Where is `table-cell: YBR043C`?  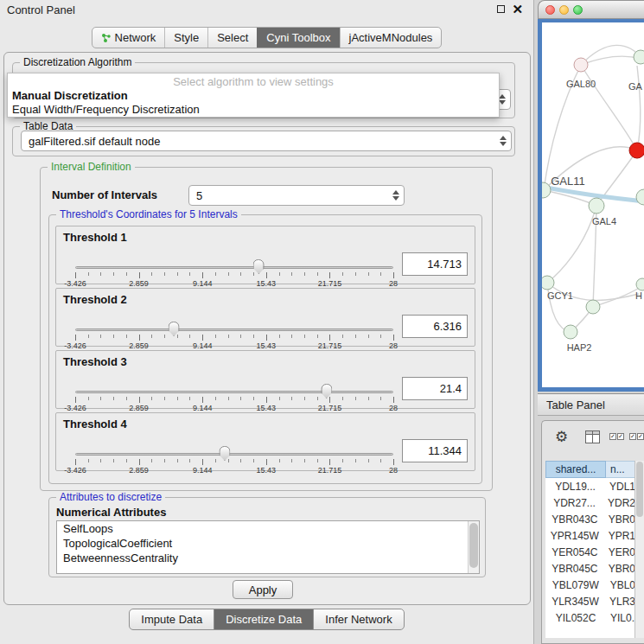
table-cell: YBR043C is located at coordinates (575, 519).